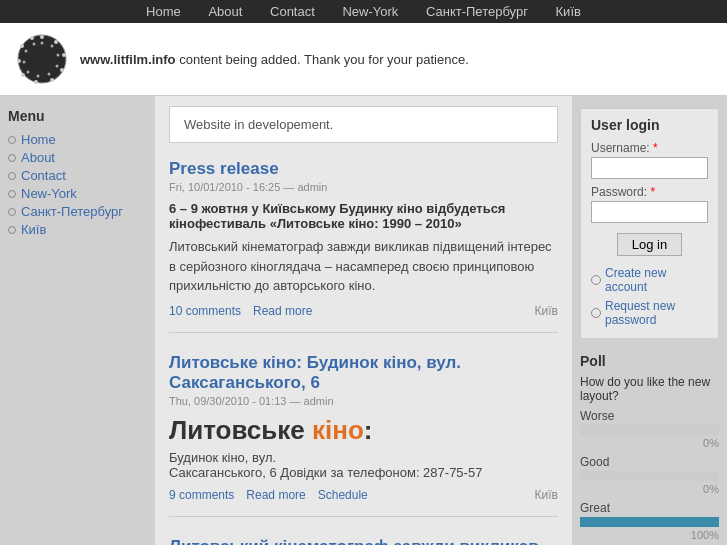 This screenshot has width=727, height=545. What do you see at coordinates (240, 430) in the screenshot?
I see `article-large-title-part1: Литовське` at bounding box center [240, 430].